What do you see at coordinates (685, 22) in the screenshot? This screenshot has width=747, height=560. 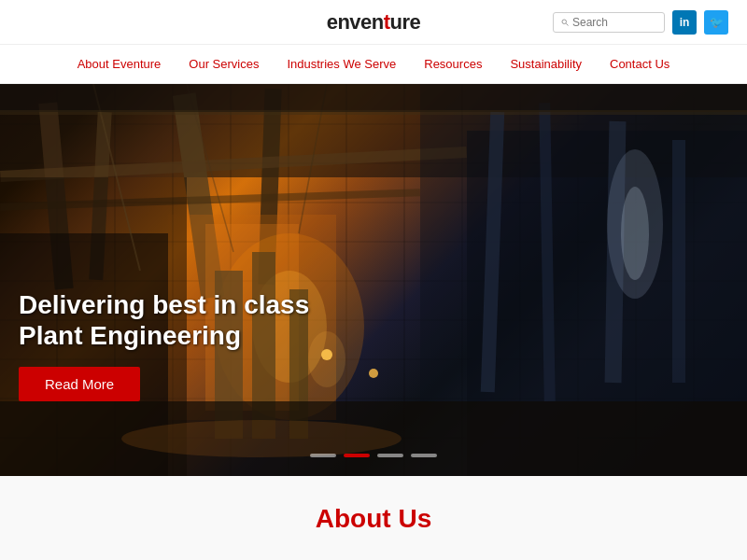 I see `linkedin-label: in` at bounding box center [685, 22].